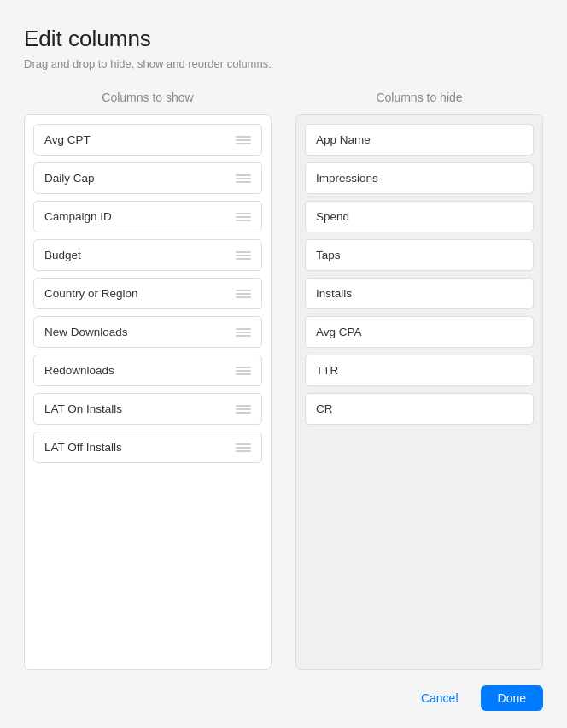  Describe the element at coordinates (84, 408) in the screenshot. I see `column-item-label: LAT On Installs` at that location.